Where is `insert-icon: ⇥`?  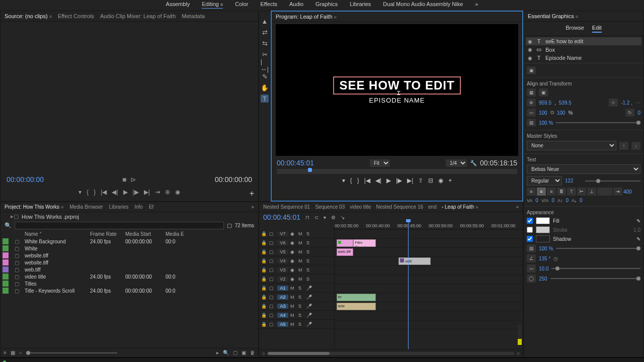
insert-icon: ⇥ is located at coordinates (157, 192).